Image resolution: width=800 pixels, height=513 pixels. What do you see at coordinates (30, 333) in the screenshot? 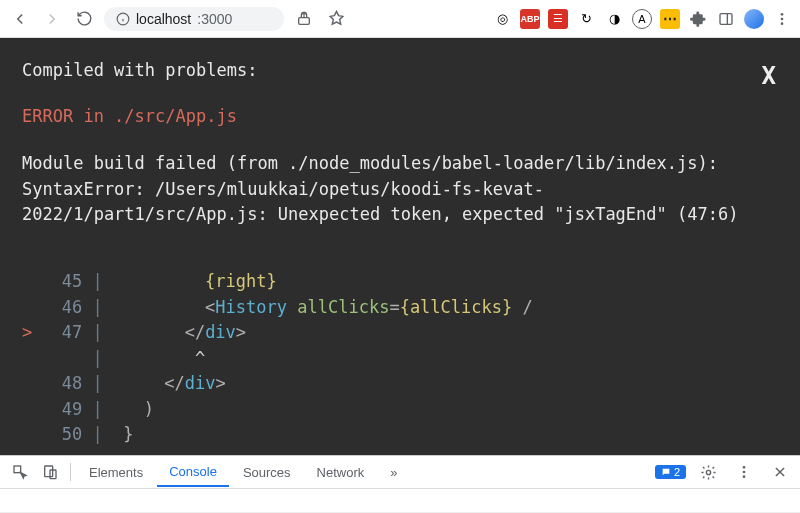
I see `error-marker: >` at bounding box center [30, 333].